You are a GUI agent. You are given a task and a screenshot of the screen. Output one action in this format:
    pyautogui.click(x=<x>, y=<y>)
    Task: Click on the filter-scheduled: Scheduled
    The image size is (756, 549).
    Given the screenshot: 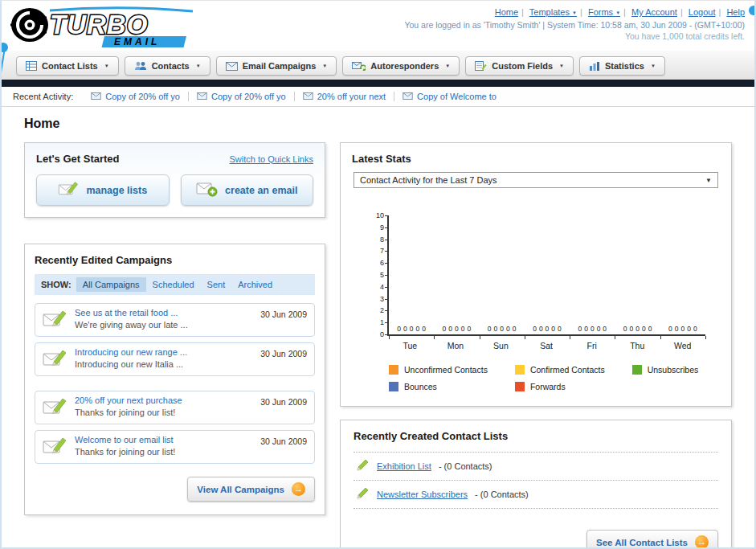 What is the action you would take?
    pyautogui.click(x=174, y=285)
    